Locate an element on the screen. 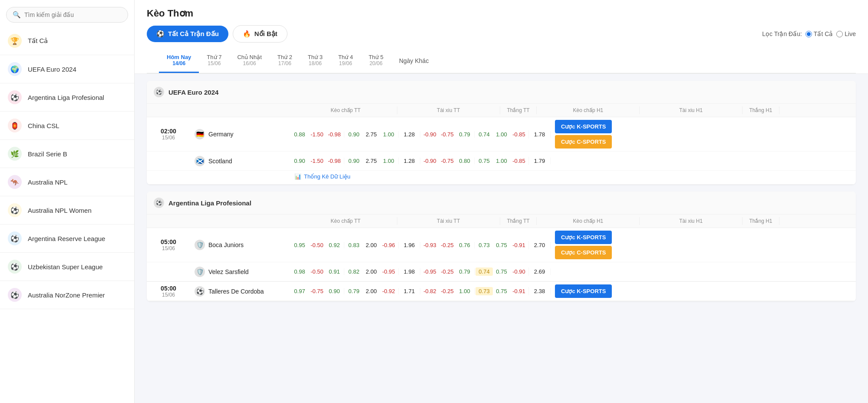 The width and height of the screenshot is (868, 403). sidebar-label-argentina-liga: Argentina Liga Profesional is located at coordinates (66, 97).